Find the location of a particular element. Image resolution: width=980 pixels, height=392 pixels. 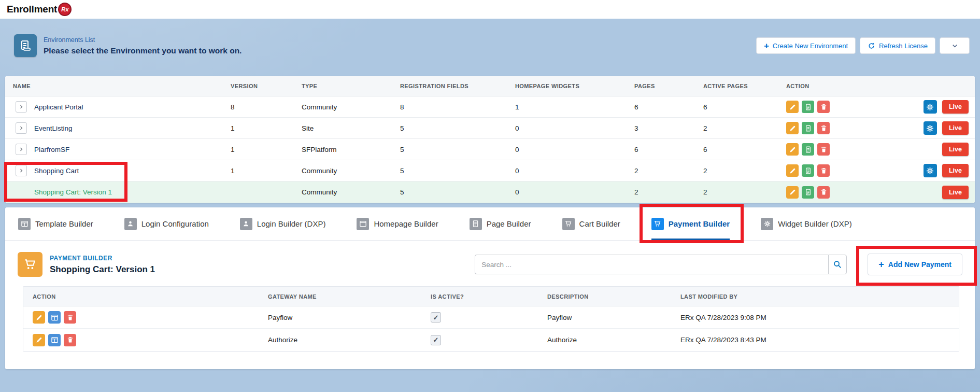

column-header-action: ACTION is located at coordinates (146, 297).